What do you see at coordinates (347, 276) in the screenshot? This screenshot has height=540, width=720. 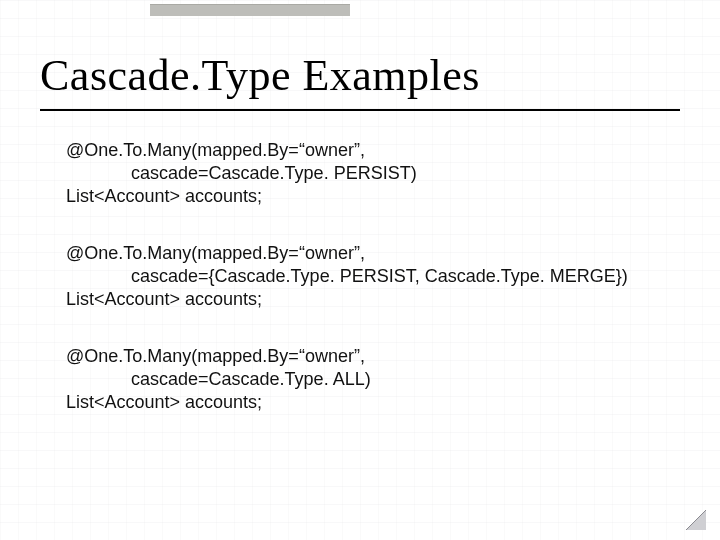 I see `code-line: cascade={Cascade.Type. PERSIST, Cascade.…` at bounding box center [347, 276].